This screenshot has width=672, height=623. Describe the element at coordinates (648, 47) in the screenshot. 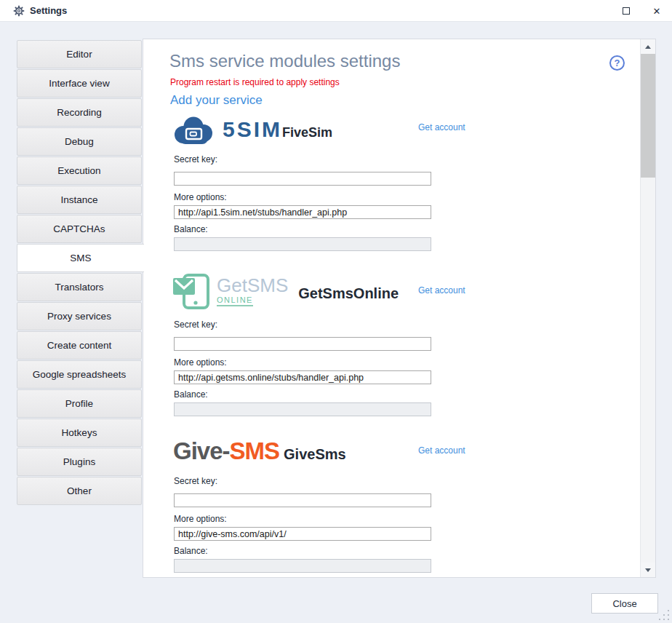

I see `scroll-up-arrow-icon` at that location.